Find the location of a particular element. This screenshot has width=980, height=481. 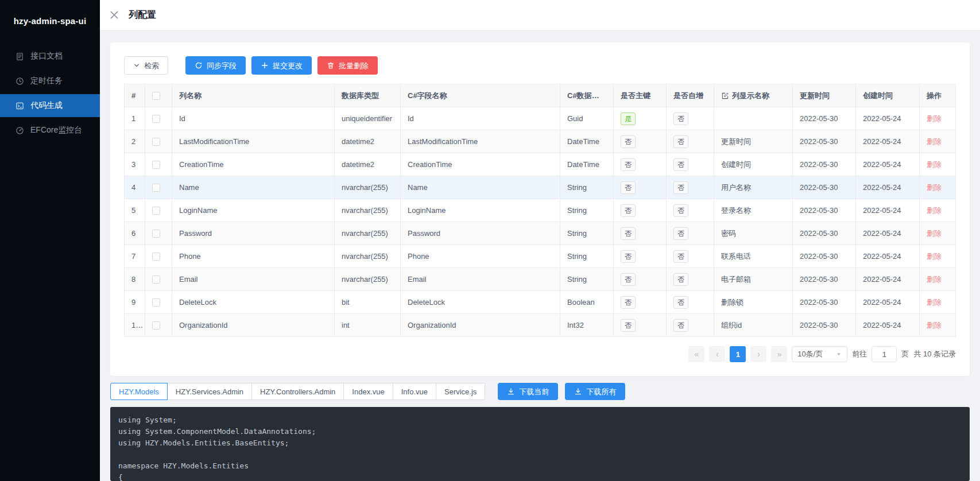

header-created-at: 创建时间 is located at coordinates (888, 96).